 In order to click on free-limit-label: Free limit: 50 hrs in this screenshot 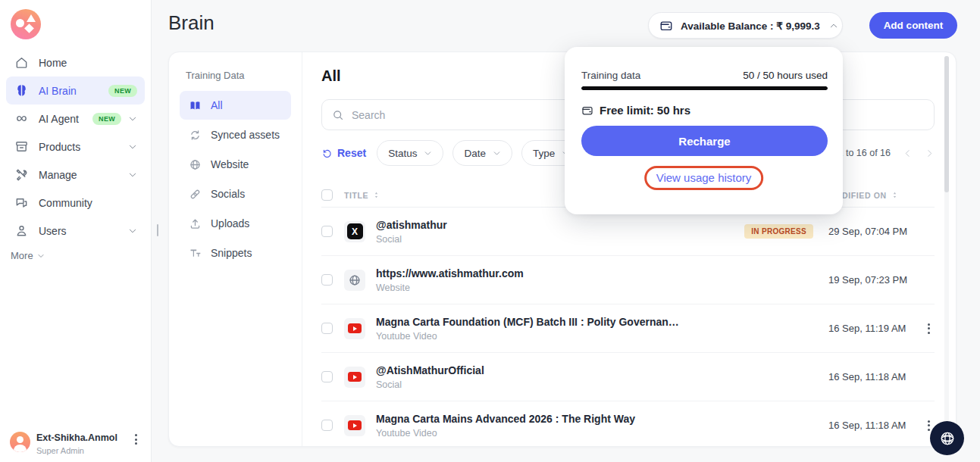, I will do `click(645, 111)`.